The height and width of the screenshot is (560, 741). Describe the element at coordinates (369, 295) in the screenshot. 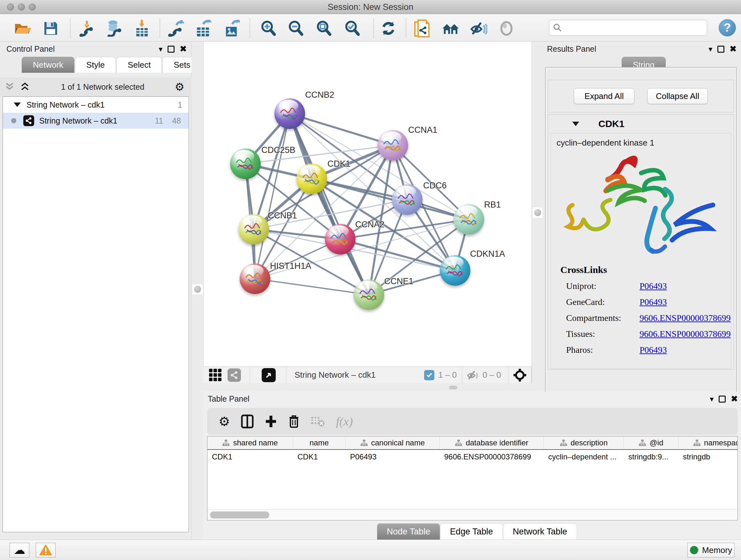

I see `node-CCNE1` at that location.